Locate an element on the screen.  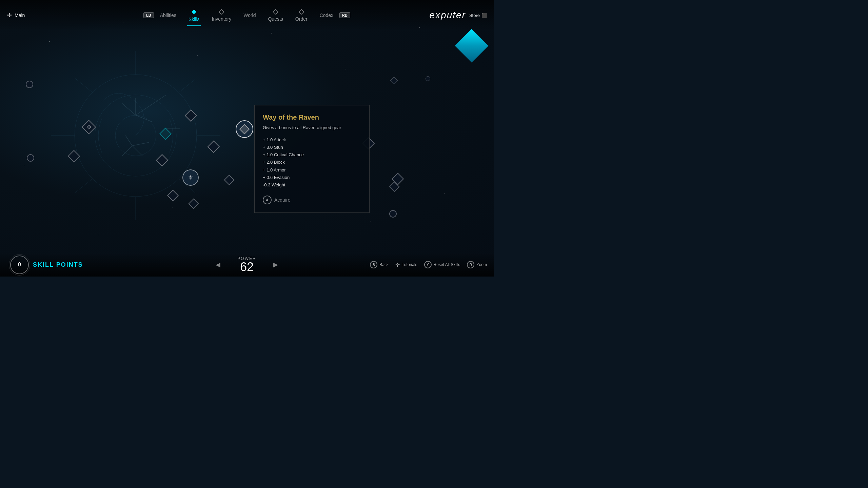
main-label: Main is located at coordinates (20, 15).